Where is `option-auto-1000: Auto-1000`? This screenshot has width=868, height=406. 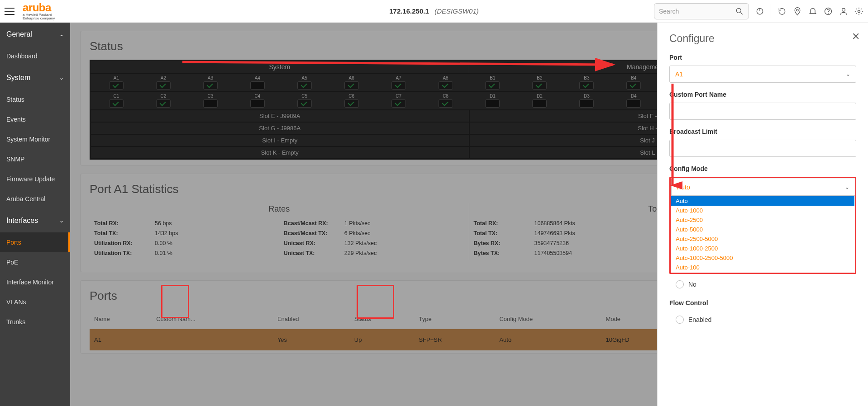
option-auto-1000: Auto-1000 is located at coordinates (763, 211).